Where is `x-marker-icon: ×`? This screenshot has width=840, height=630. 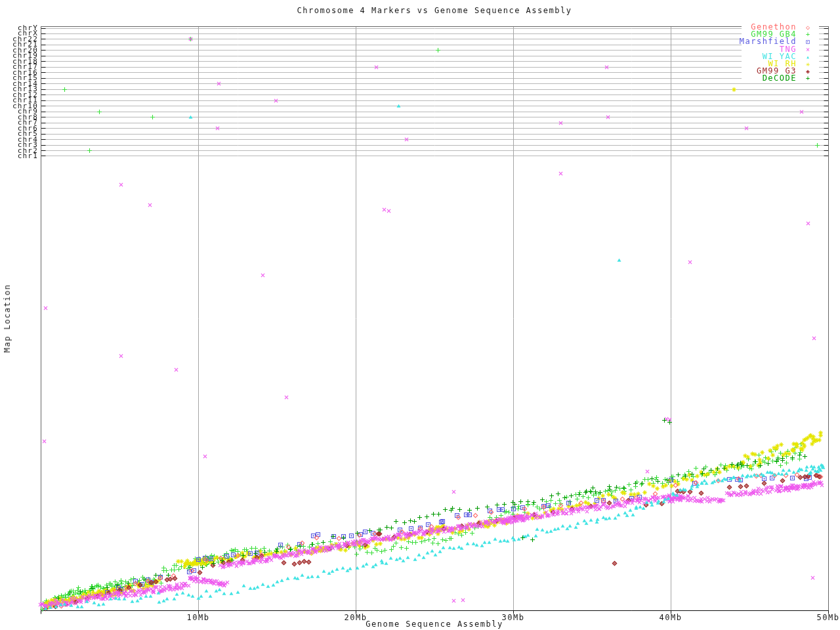
x-marker-icon: × is located at coordinates (808, 50).